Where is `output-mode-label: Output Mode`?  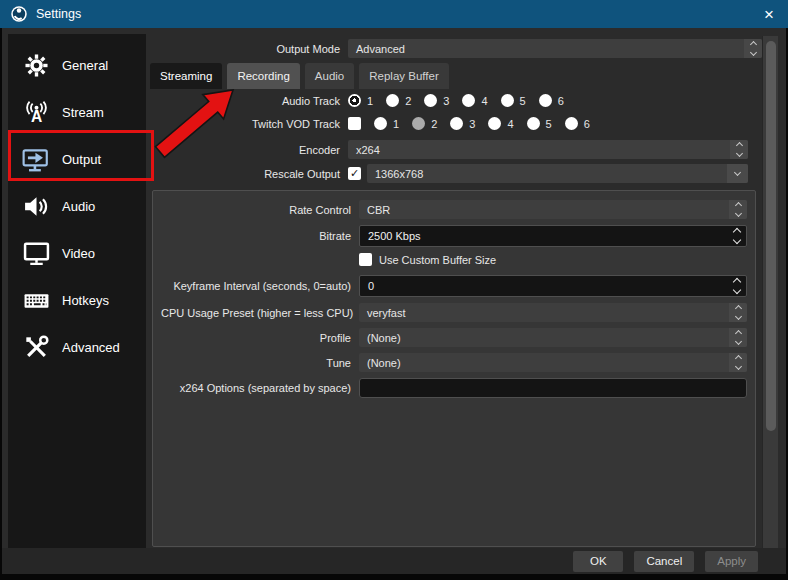
output-mode-label: Output Mode is located at coordinates (245, 49).